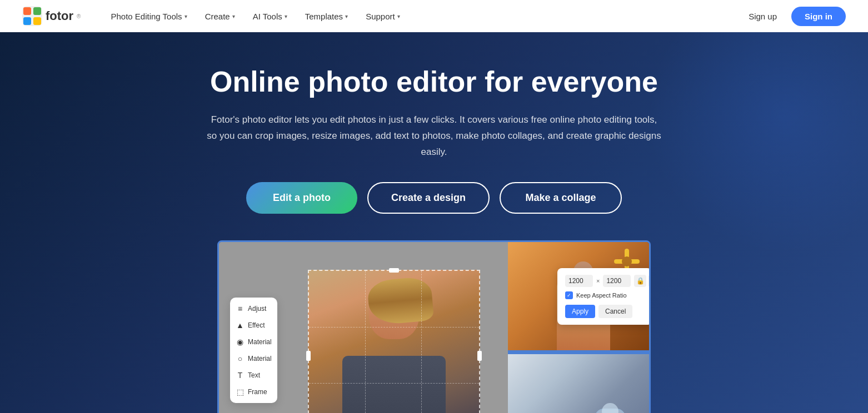 The width and height of the screenshot is (868, 413). I want to click on signin-button: Sign in, so click(819, 17).